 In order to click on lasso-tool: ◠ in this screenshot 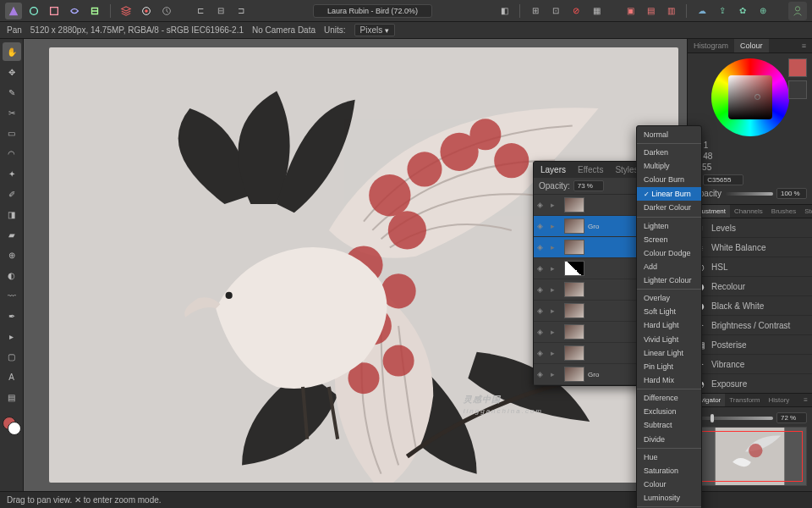, I will do `click(12, 153)`.